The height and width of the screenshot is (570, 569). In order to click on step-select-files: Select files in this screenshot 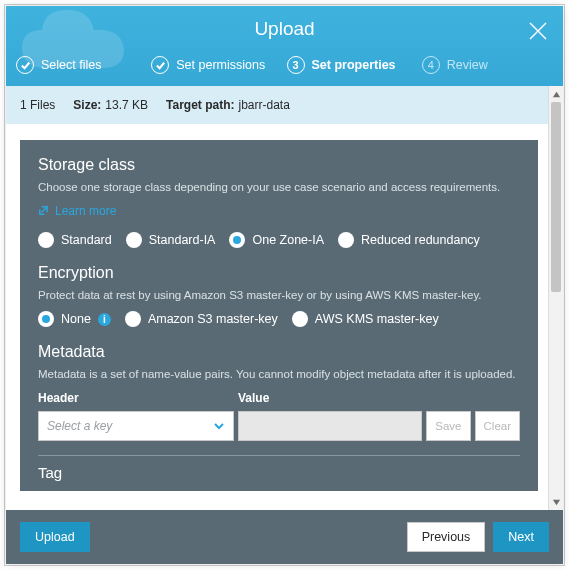, I will do `click(82, 65)`.